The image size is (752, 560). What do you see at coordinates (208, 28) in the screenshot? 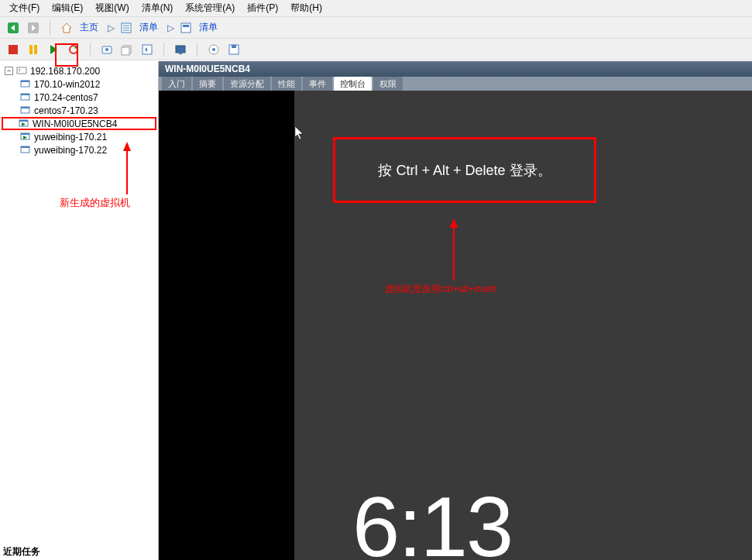
I see `inventory-link-2: 清单` at bounding box center [208, 28].